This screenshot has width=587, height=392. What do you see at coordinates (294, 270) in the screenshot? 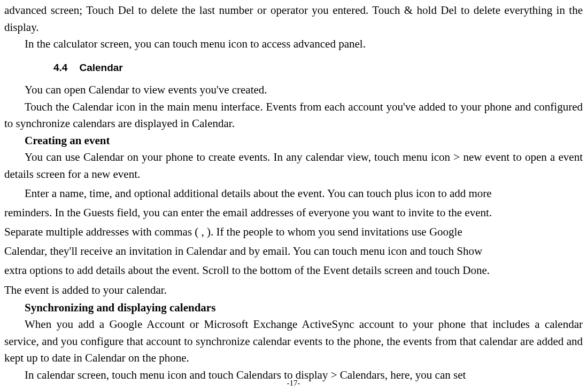
I see `paragraph-event-details-e: extra options to add details about the e…` at bounding box center [294, 270].